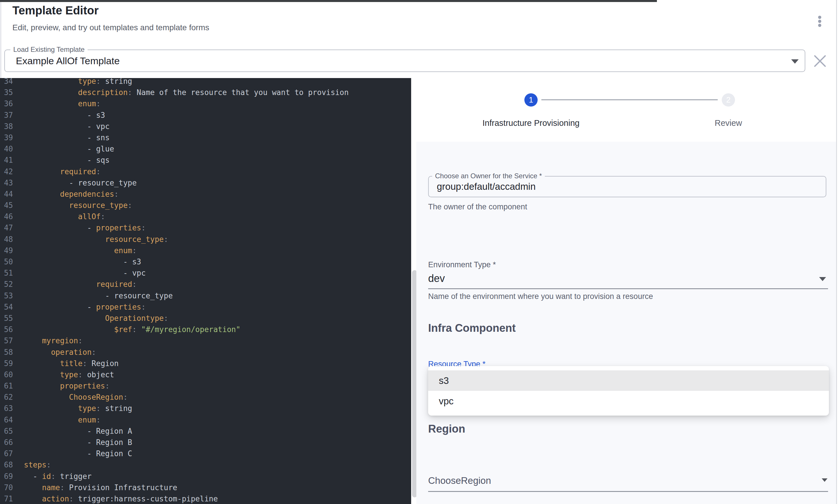 Image resolution: width=839 pixels, height=504 pixels. I want to click on line-number: 55, so click(6, 319).